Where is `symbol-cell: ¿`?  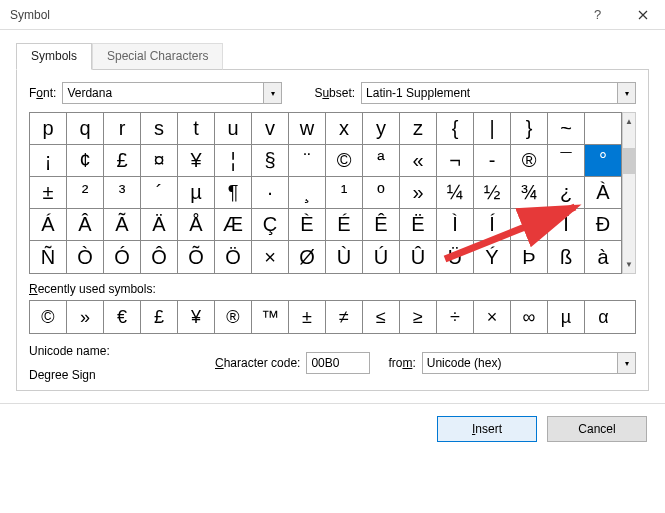 symbol-cell: ¿ is located at coordinates (566, 193).